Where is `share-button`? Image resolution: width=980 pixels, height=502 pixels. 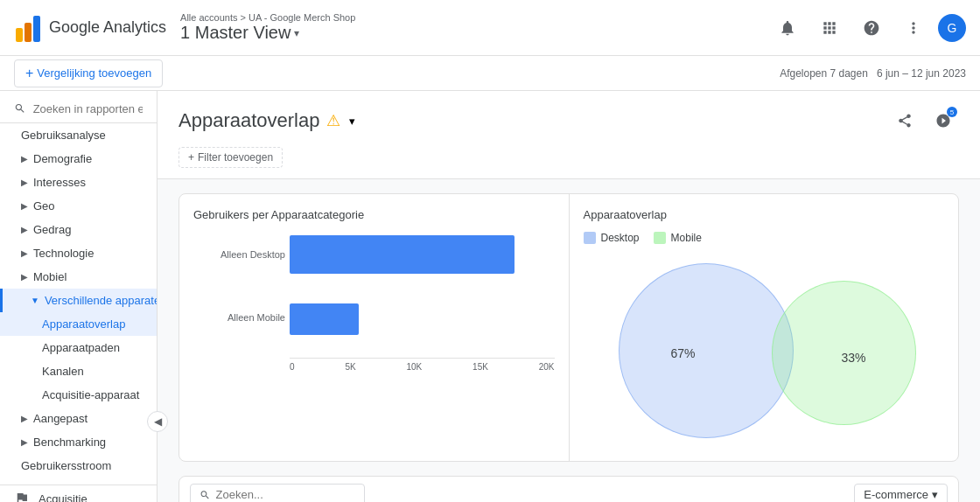
share-button is located at coordinates (905, 121).